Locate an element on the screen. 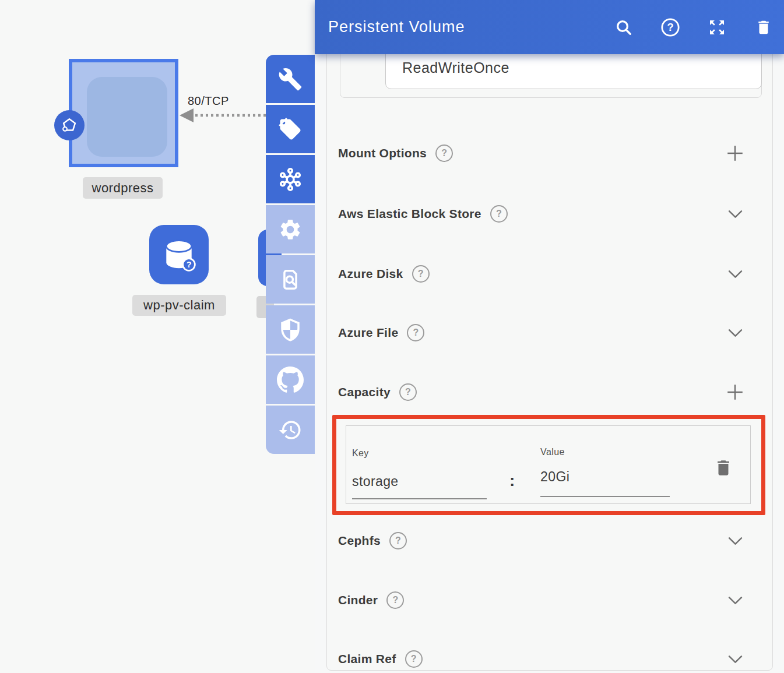 The width and height of the screenshot is (784, 673). node-wp-pv-claim: ? is located at coordinates (179, 255).